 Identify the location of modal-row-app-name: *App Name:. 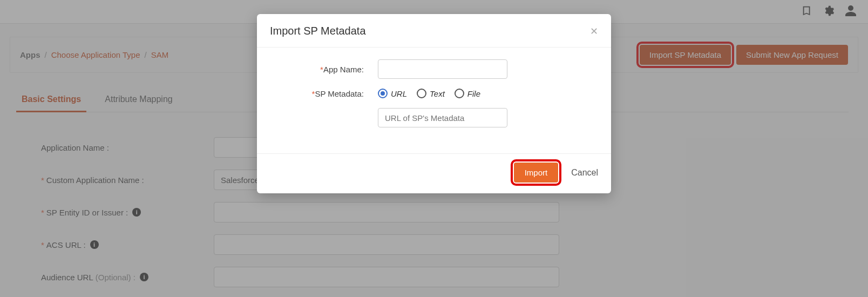
(434, 69).